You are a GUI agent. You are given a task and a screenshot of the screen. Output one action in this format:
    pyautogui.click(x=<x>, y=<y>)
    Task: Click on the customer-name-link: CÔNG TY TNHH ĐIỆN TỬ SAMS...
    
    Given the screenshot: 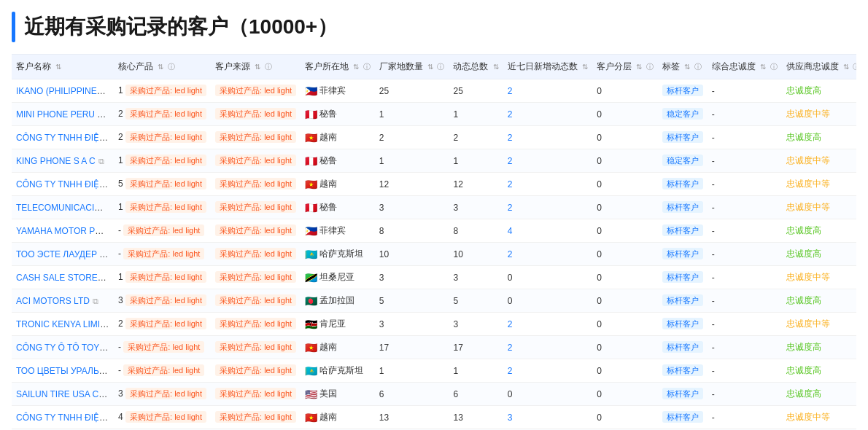 What is the action you would take?
    pyautogui.click(x=65, y=184)
    